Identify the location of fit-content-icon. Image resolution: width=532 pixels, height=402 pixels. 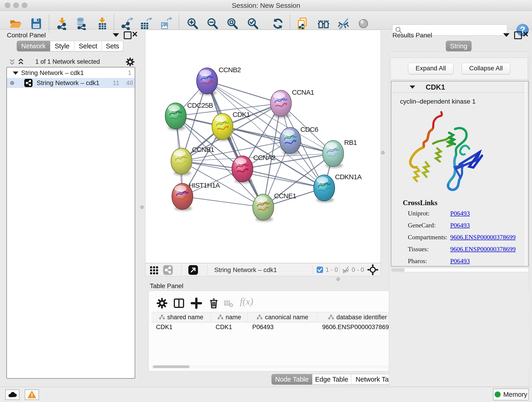
(232, 24).